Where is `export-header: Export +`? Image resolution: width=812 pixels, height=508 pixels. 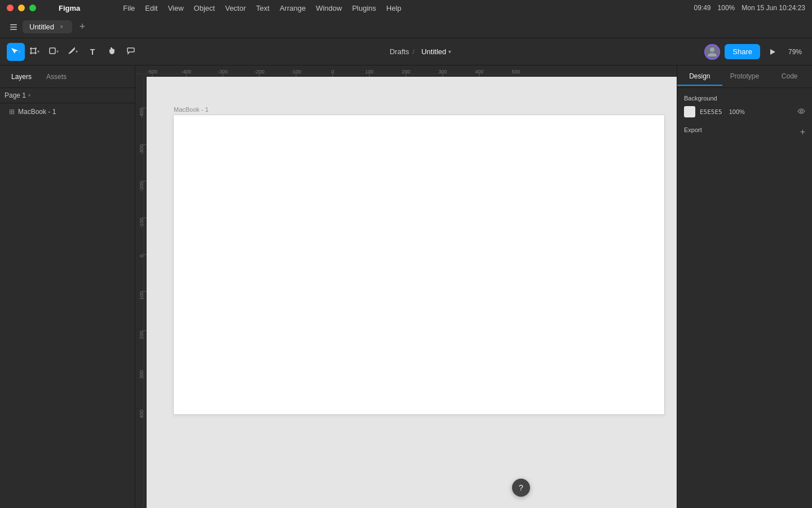 export-header: Export + is located at coordinates (744, 132).